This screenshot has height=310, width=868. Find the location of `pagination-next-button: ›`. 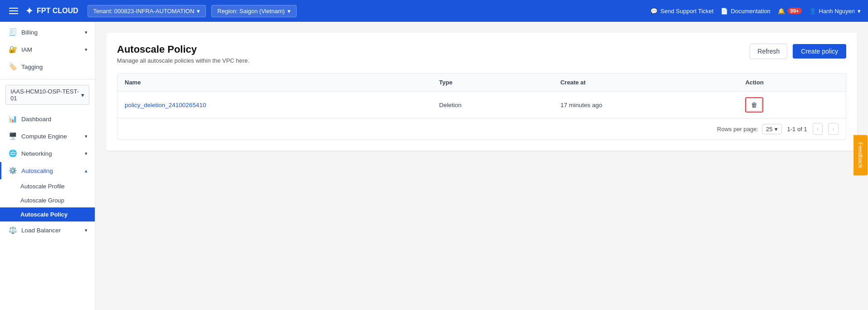

pagination-next-button: › is located at coordinates (834, 129).